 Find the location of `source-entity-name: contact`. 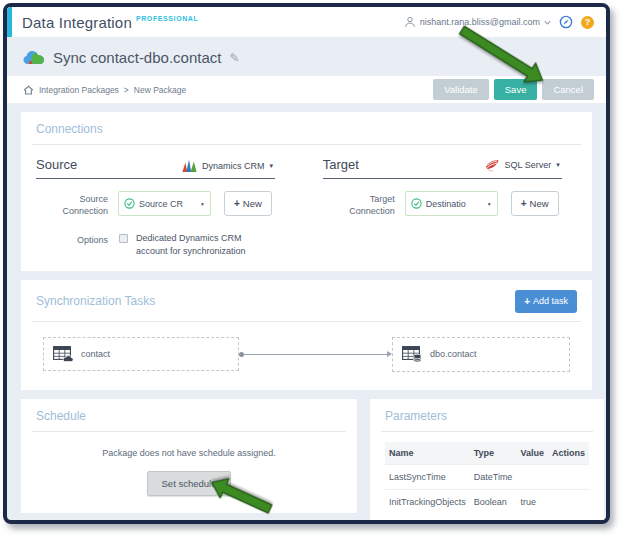

source-entity-name: contact is located at coordinates (96, 354).